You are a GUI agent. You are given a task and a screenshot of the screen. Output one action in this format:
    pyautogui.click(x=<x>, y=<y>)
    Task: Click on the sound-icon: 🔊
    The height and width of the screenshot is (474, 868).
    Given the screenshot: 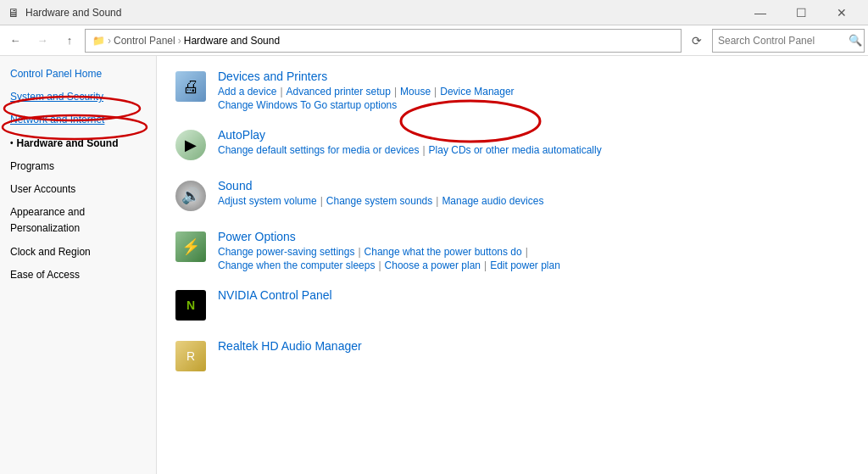 What is the action you would take?
    pyautogui.click(x=191, y=196)
    